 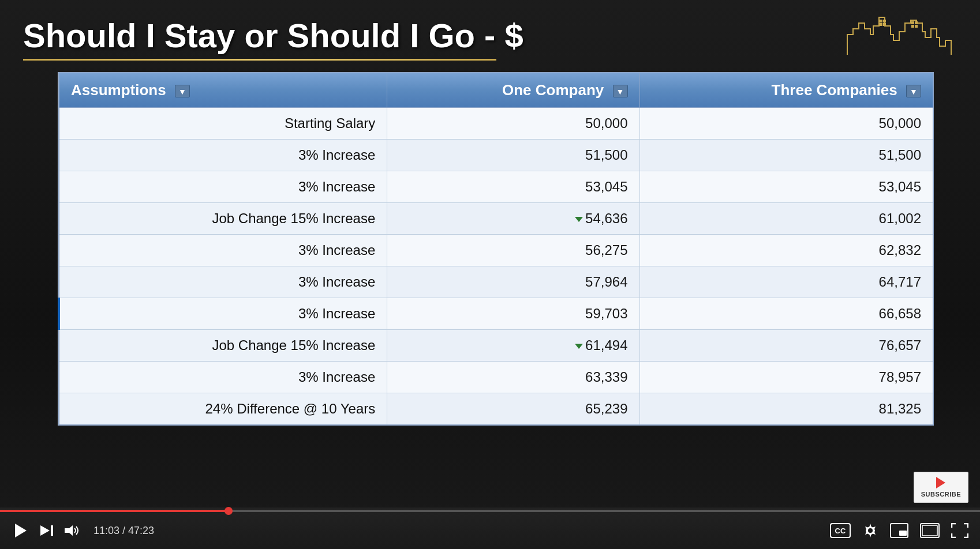 I want to click on table-row: 3% Increase51,50051,500, so click(x=496, y=155).